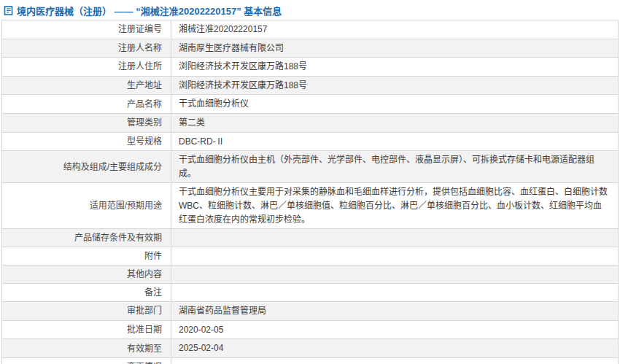  Describe the element at coordinates (87, 238) in the screenshot. I see `row-label: 产品储存条件及有效期` at that location.